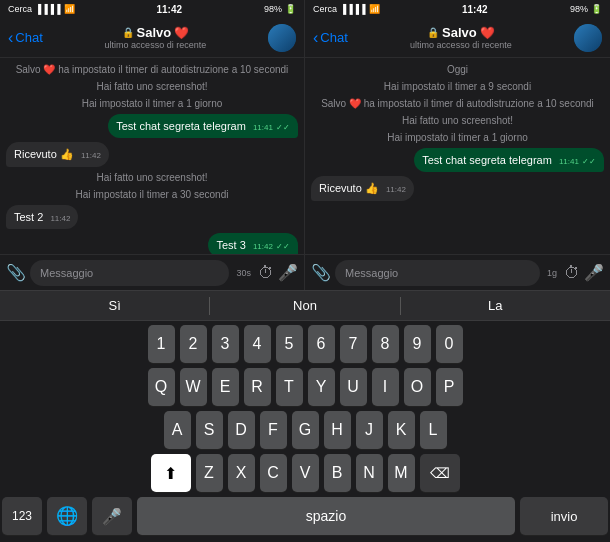 The image size is (610, 542). What do you see at coordinates (321, 272) in the screenshot?
I see `attach-icon-right: 📎` at bounding box center [321, 272].